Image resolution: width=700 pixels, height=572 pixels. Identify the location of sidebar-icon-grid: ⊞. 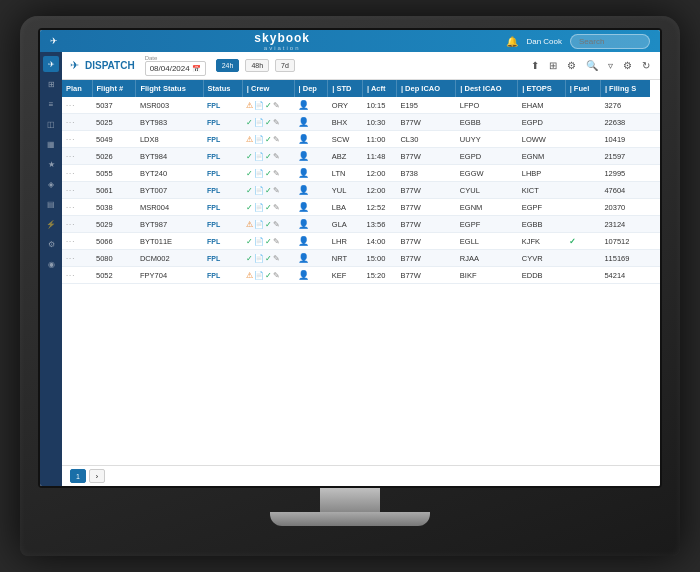
(51, 84).